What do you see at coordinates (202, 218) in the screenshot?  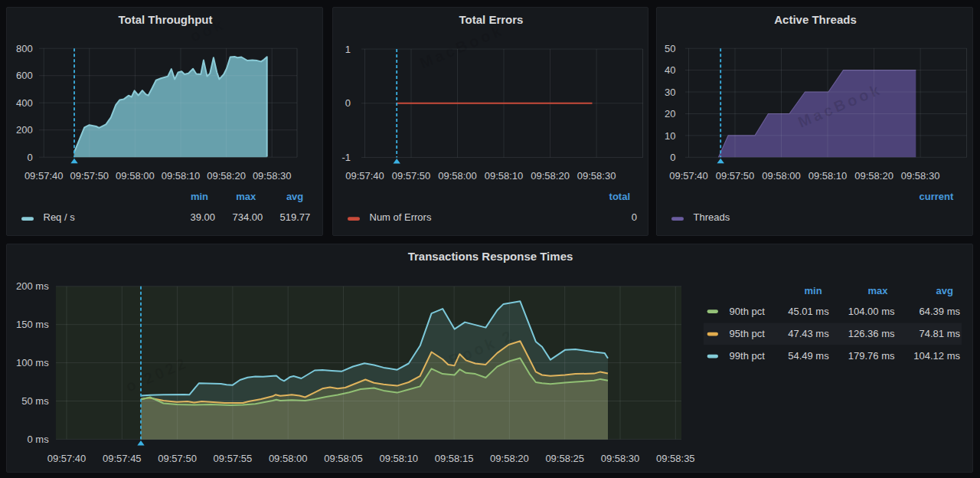 I see `svg-text: 39.00` at bounding box center [202, 218].